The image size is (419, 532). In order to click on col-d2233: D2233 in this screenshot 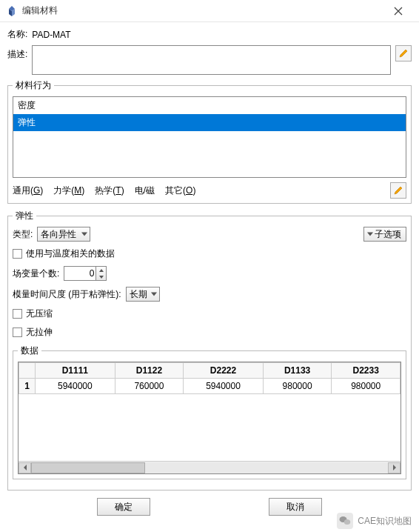, I will do `click(366, 370)`.